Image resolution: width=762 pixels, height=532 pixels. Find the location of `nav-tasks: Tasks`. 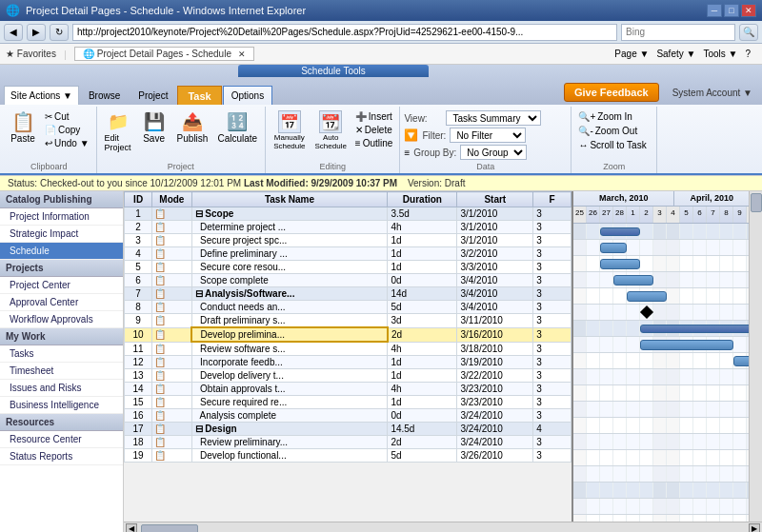

nav-tasks: Tasks is located at coordinates (61, 354).